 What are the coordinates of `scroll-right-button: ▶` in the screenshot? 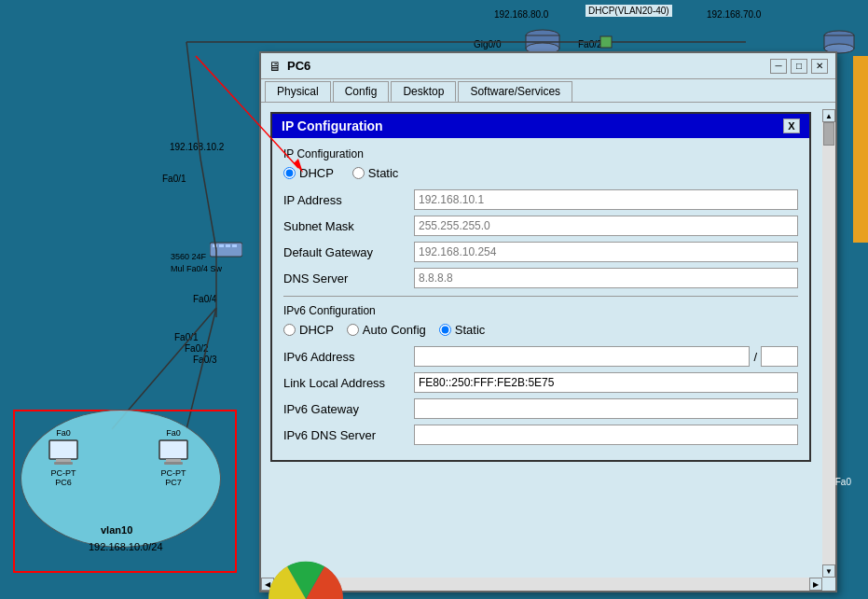 It's located at (816, 584).